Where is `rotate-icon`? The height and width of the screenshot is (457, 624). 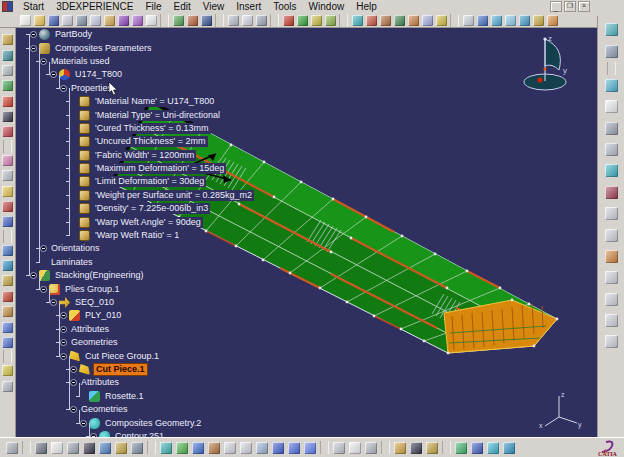 rotate-icon is located at coordinates (214, 448).